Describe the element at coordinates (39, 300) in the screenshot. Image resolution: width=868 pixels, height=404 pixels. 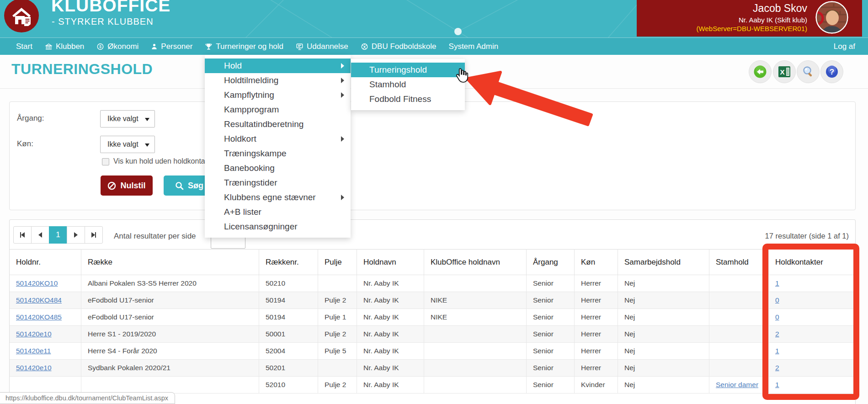
I see `holdnr-link: 501420KO484` at that location.